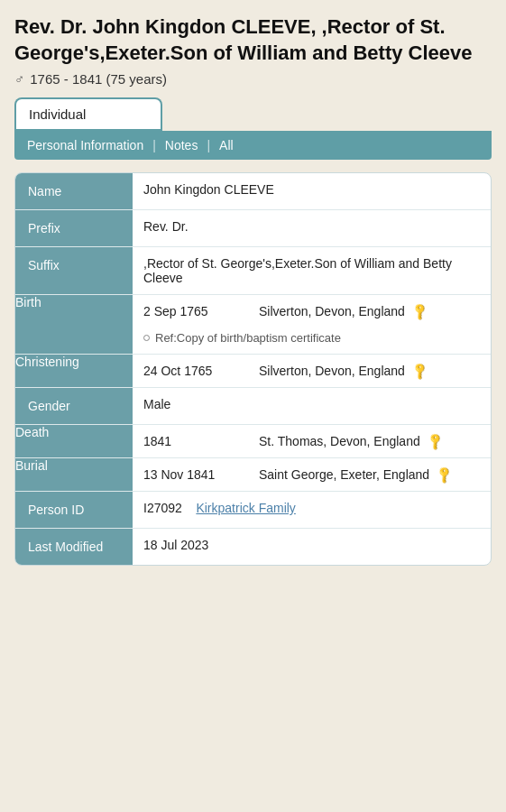  Describe the element at coordinates (312, 325) in the screenshot. I see `birth-inner: 2 Sep 1765 Silverton, Devon, England 🔑 R…` at that location.